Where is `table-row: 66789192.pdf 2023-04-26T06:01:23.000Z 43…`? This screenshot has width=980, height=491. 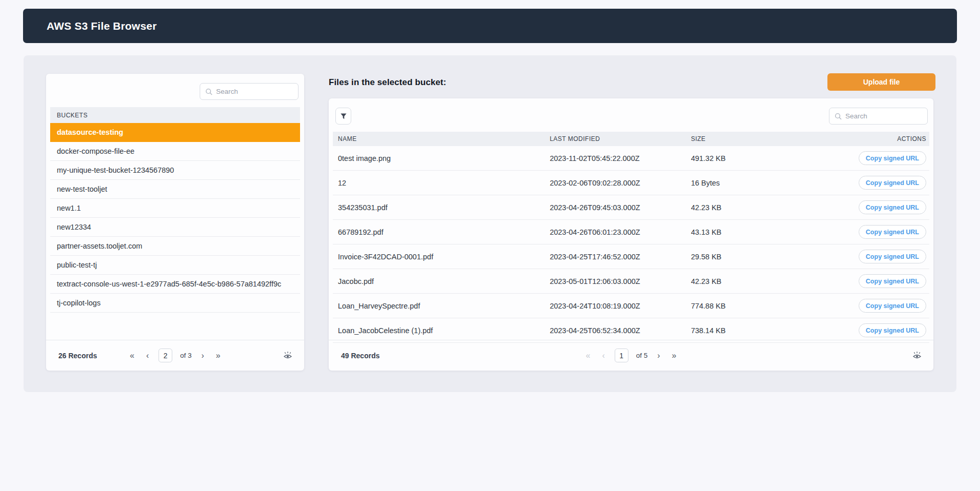 table-row: 66789192.pdf 2023-04-26T06:01:23.000Z 43… is located at coordinates (631, 232).